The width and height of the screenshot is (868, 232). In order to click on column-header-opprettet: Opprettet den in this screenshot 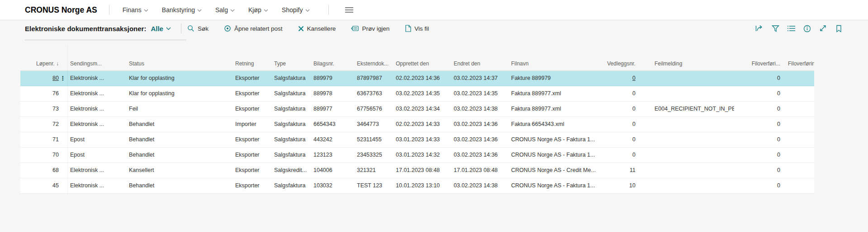, I will do `click(423, 64)`.